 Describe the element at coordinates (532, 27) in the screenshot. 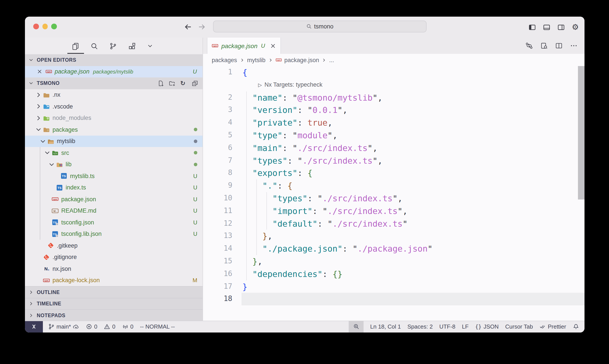

I see `toggle-sidebar-icon` at that location.